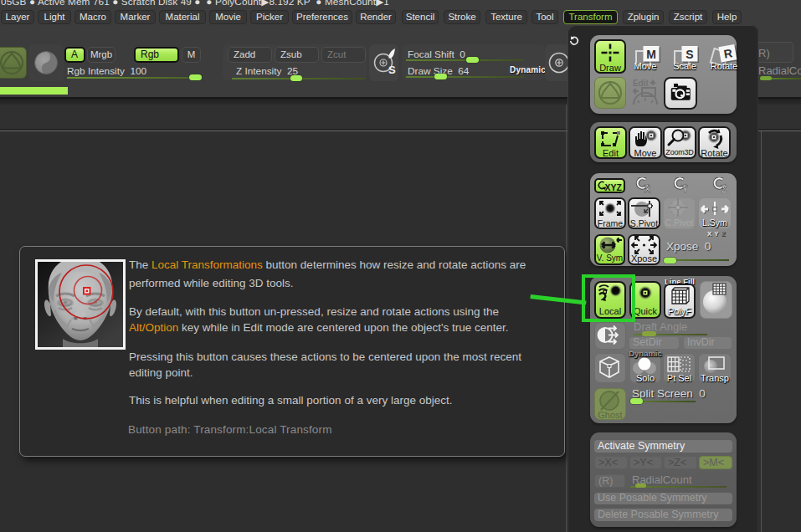  Describe the element at coordinates (614, 187) in the screenshot. I see `svg-text: XYZ` at that location.